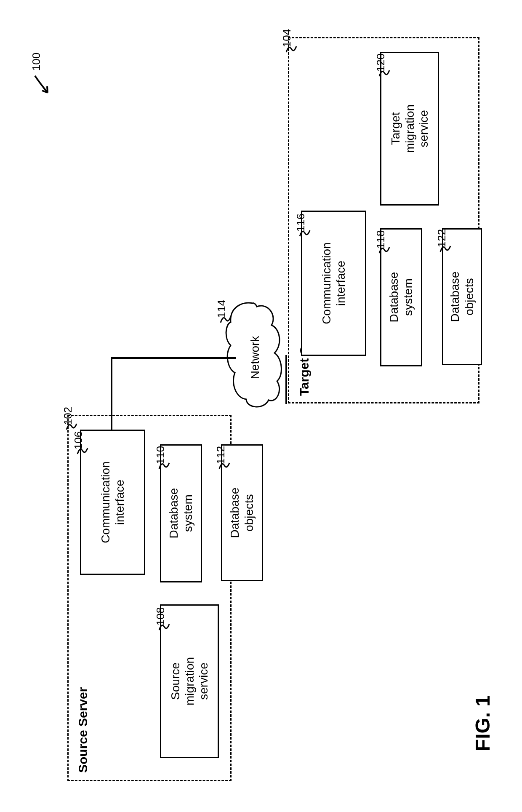 The height and width of the screenshot is (812, 522). I want to click on figure-caption: FIG. 1, so click(482, 724).